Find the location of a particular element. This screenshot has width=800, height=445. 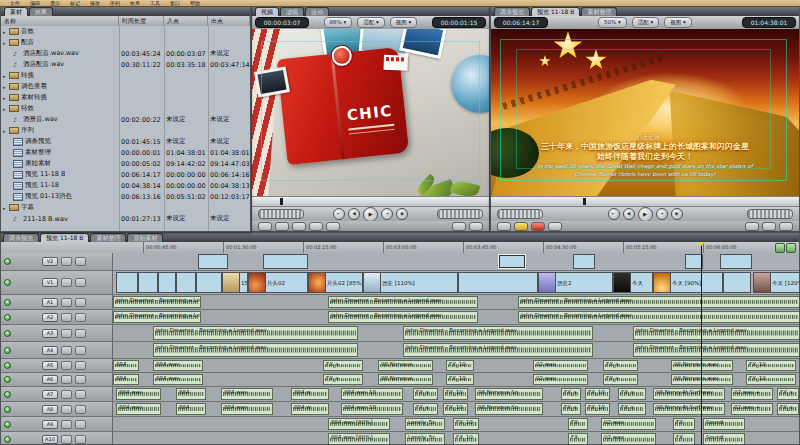

browser-row: 原始素材00:00:05:0209:14:42:0209:14:47:03 is located at coordinates (126, 164).